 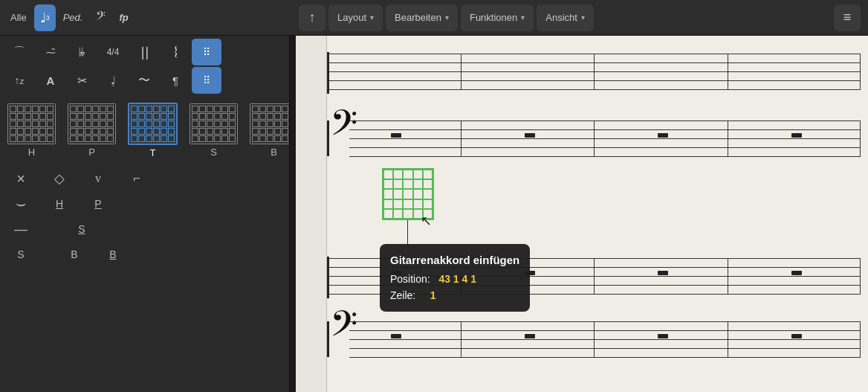 I want to click on ornament-tool: 𝄔, so click(x=175, y=52).